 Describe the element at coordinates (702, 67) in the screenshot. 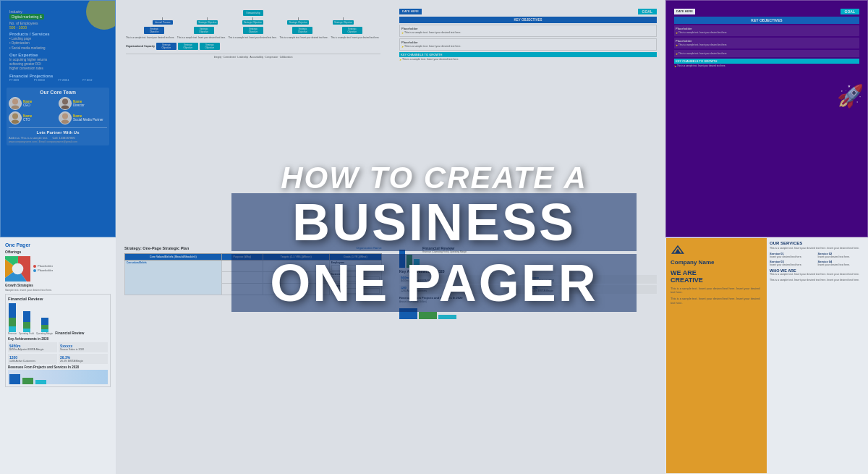

I see `kc-text: This is a sample text. Insert your desir…` at that location.